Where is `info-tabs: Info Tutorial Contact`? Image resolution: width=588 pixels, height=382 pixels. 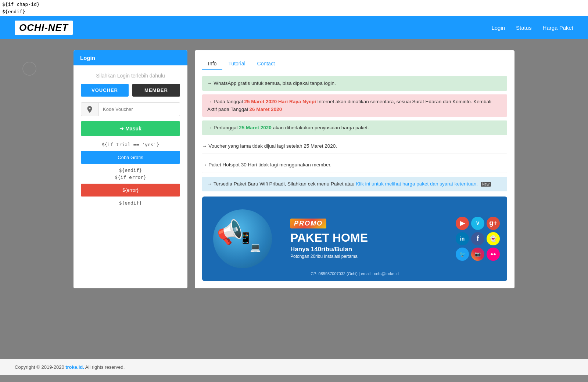 info-tabs: Info Tutorial Contact is located at coordinates (355, 64).